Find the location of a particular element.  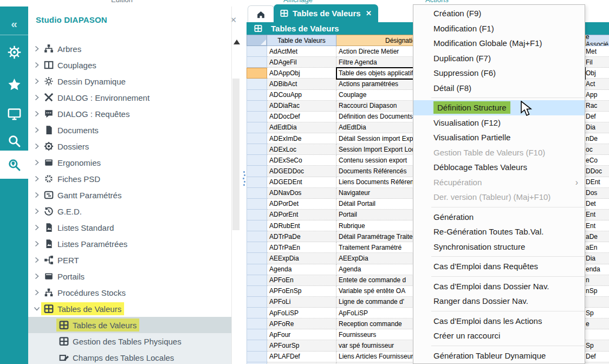

sidebar-item-dialog-environnement: DIALOG : Environnement is located at coordinates (130, 98).